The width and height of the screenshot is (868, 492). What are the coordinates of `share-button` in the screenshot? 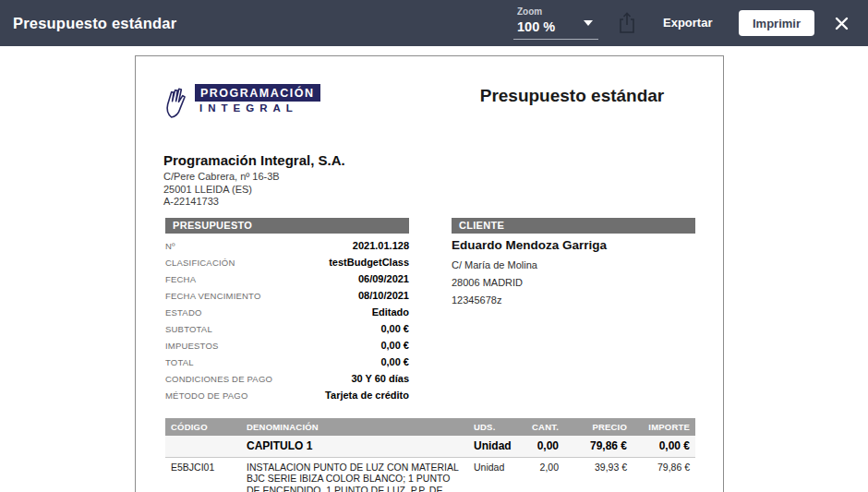 It's located at (627, 23).